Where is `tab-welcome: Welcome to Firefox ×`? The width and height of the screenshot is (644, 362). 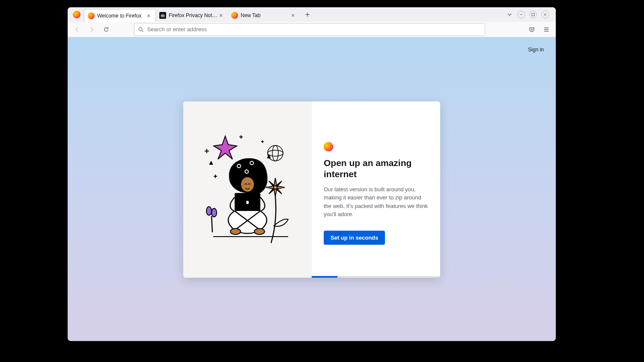
tab-welcome: Welcome to Firefox × is located at coordinates (120, 15).